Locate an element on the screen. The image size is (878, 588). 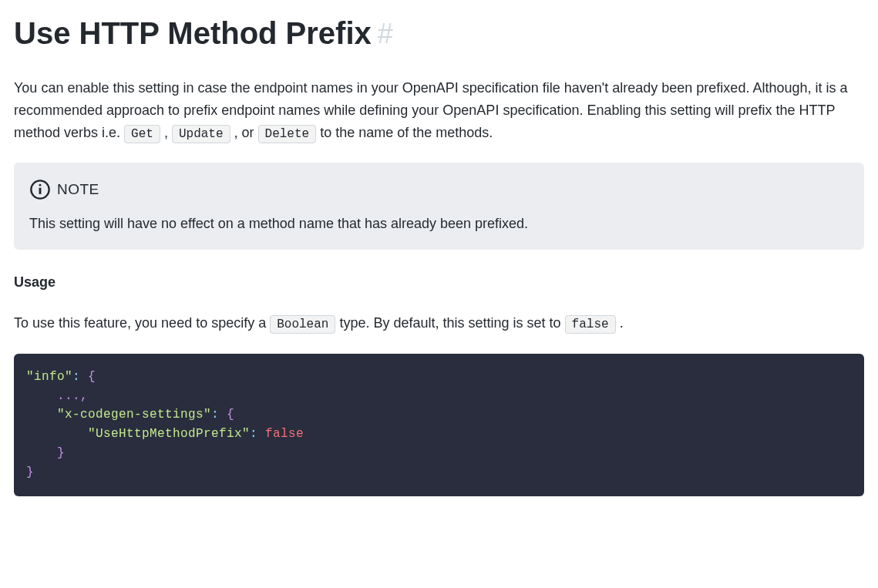
code-get: Get is located at coordinates (142, 134).